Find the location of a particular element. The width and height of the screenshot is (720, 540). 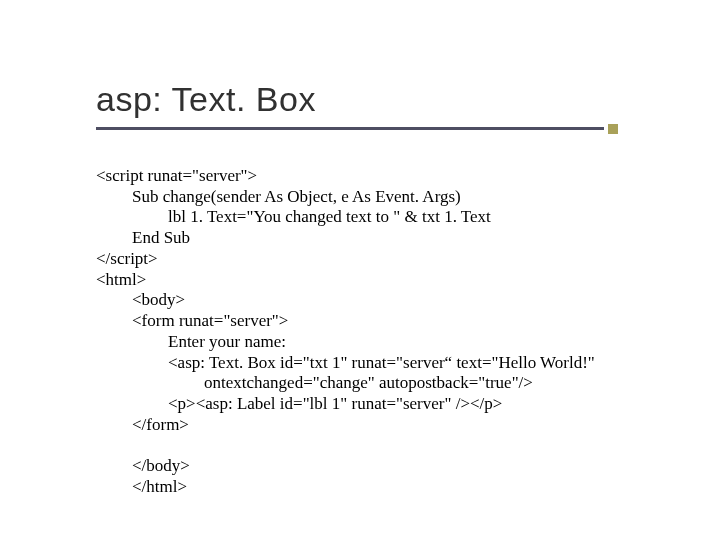

title-accent-square is located at coordinates (613, 129).